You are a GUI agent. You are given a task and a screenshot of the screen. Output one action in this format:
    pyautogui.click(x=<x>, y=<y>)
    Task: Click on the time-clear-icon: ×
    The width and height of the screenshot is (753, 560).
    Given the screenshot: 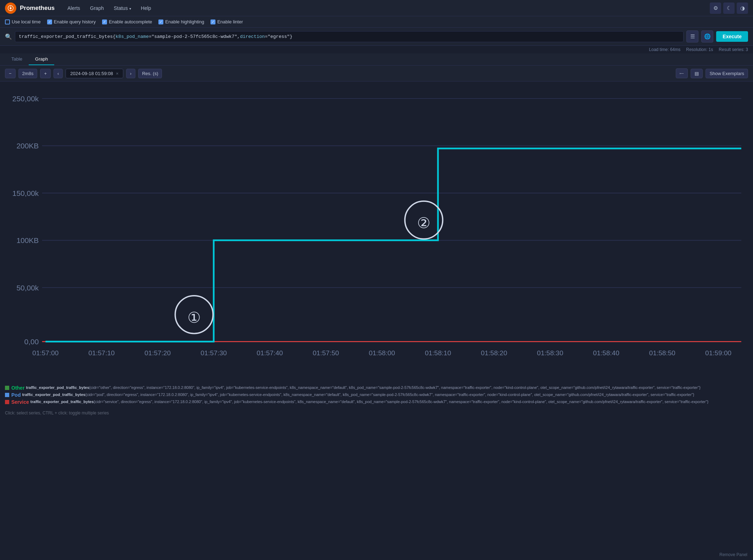 What is the action you would take?
    pyautogui.click(x=117, y=74)
    